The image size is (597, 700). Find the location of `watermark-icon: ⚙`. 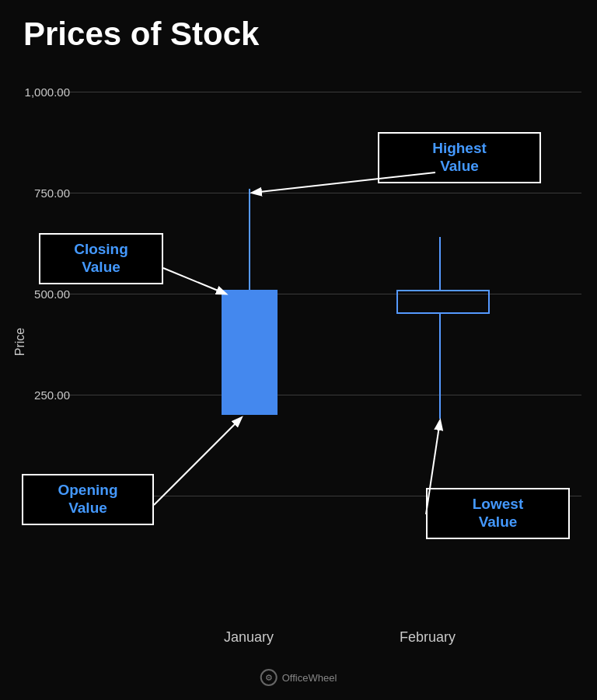

watermark-icon: ⚙ is located at coordinates (269, 677).